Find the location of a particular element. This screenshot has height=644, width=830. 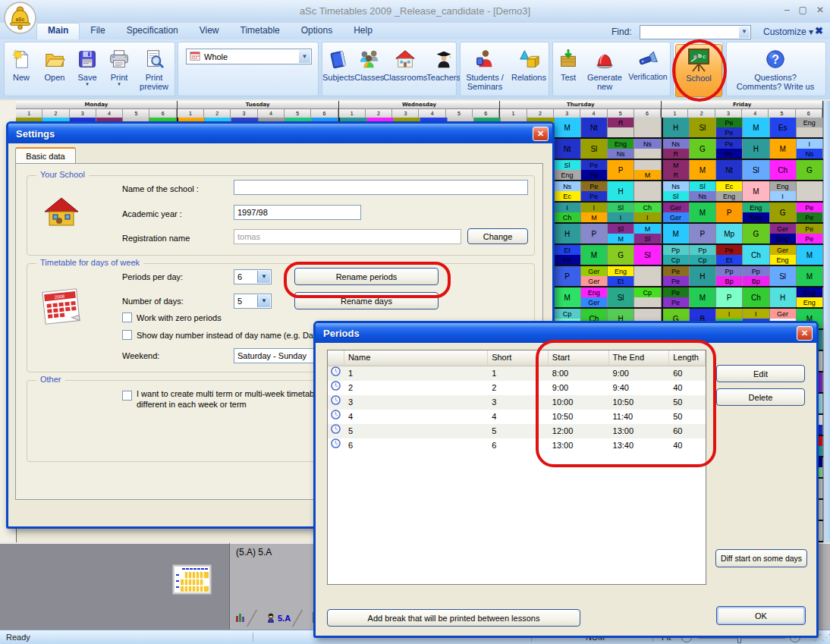

test-button: Test is located at coordinates (568, 63).